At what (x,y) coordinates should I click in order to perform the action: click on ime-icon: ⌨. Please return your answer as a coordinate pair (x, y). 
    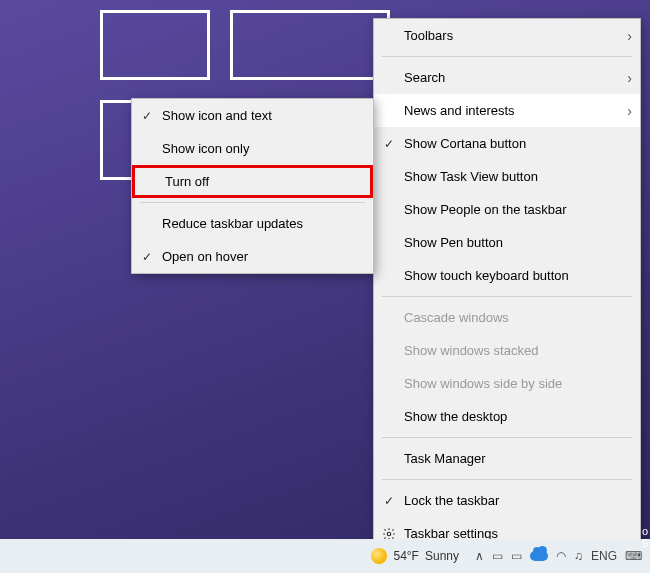
    Looking at the image, I should click on (634, 556).